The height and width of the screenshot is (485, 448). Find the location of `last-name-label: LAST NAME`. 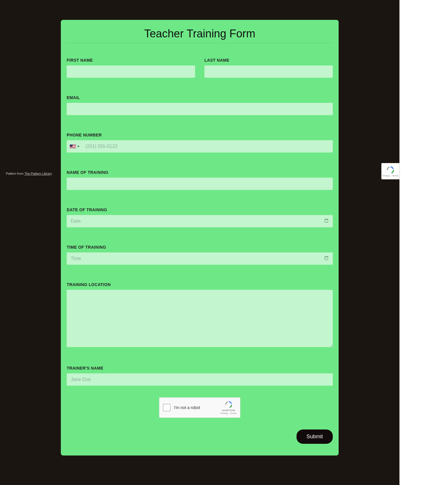

last-name-label: LAST NAME is located at coordinates (268, 60).